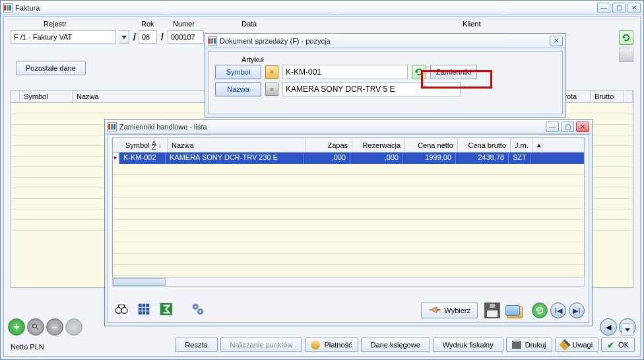 The image size is (644, 360). Describe the element at coordinates (626, 55) in the screenshot. I see `klient-extra-button` at that location.